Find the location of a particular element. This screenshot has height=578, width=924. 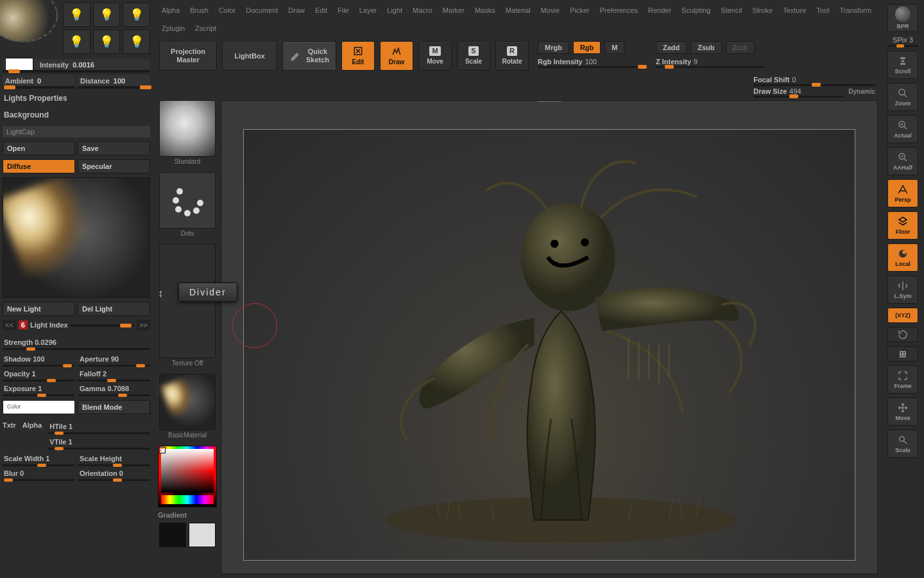

orientation-slider: Orientation 0 is located at coordinates (114, 475).